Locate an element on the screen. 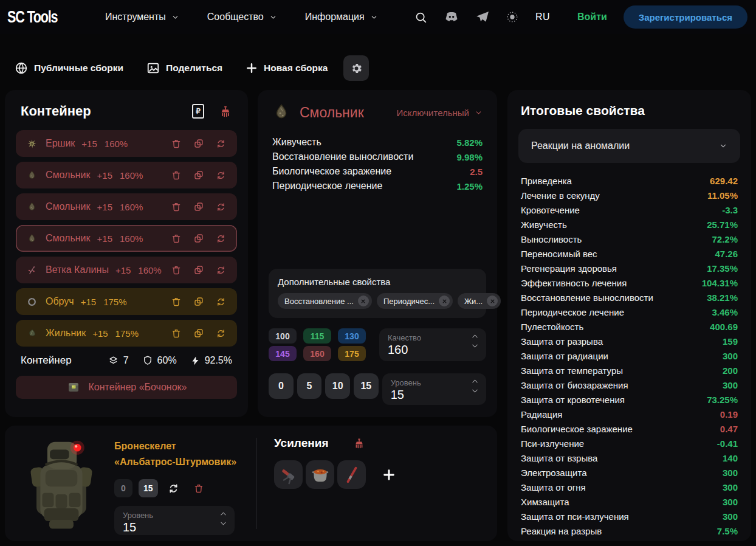 The width and height of the screenshot is (756, 546). soup-pot-icon is located at coordinates (320, 475).